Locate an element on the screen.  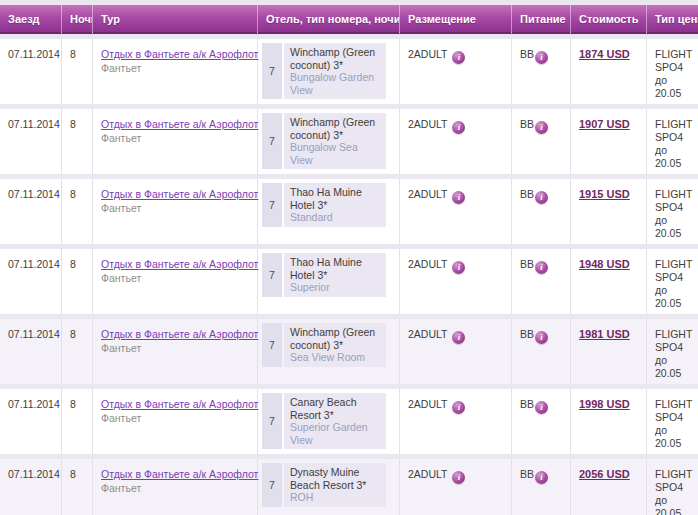
hotel-box: 7 Dynasty Muine Beach Resort 3* ROH is located at coordinates (324, 485).